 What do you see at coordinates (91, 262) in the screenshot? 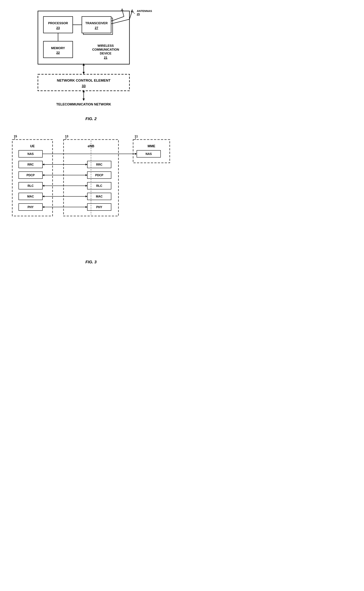
I see `fig3-caption: FIG. 3` at bounding box center [91, 262].